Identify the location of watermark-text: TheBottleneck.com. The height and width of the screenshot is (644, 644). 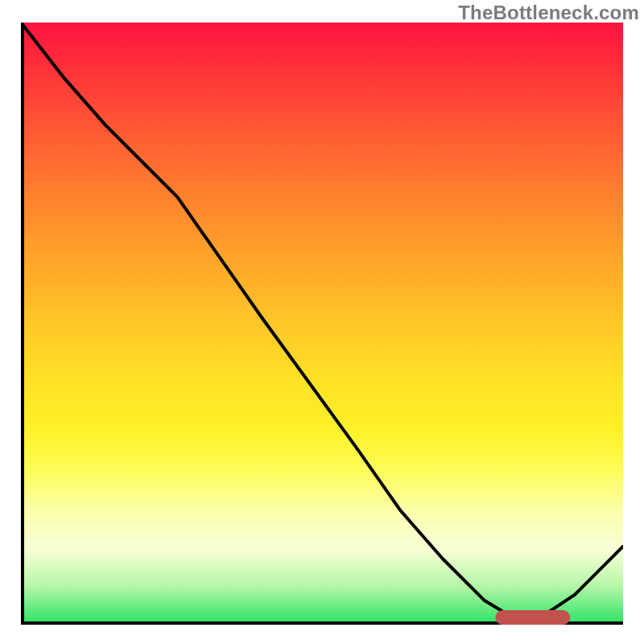
(549, 13).